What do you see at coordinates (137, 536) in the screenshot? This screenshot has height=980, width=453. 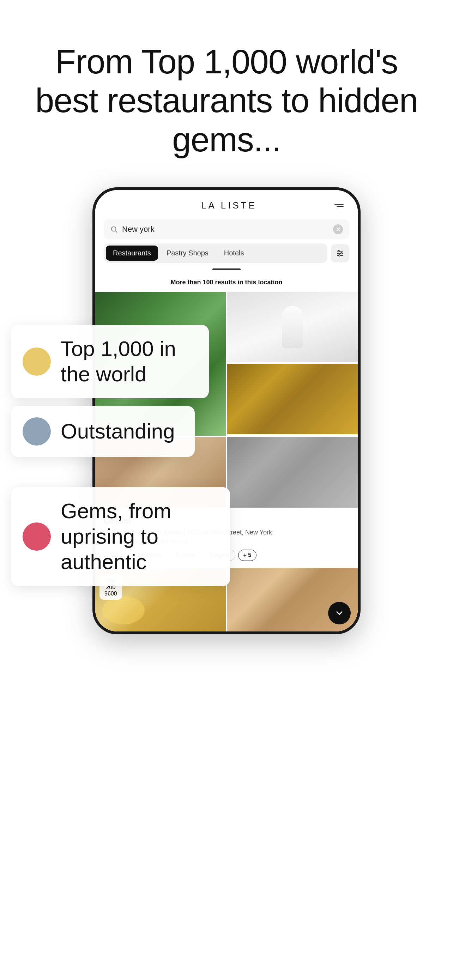 I see `gems-label: Gems, from uprising to authentic` at bounding box center [137, 536].